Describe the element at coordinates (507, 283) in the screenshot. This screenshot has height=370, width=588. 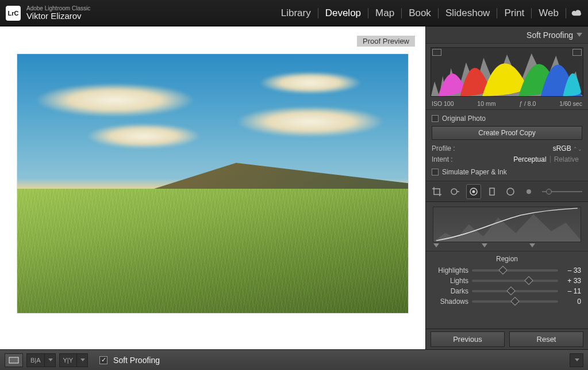
I see `region-section: Region Highlights – 33 Lights + 33 Darks…` at that location.